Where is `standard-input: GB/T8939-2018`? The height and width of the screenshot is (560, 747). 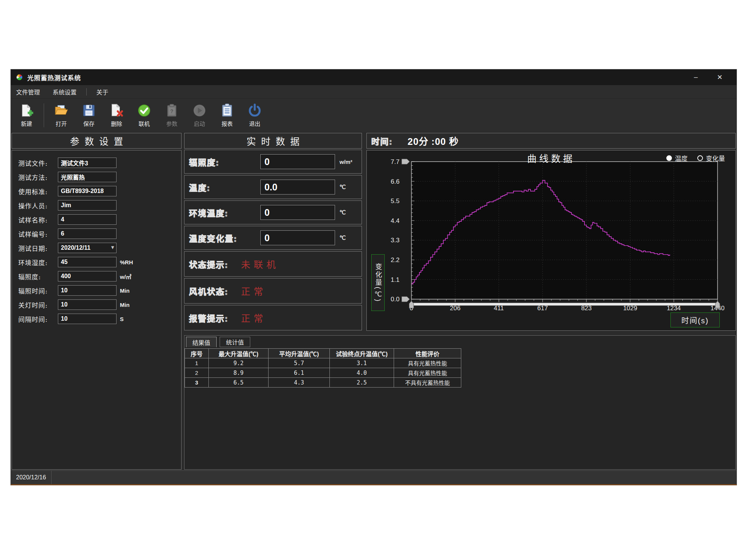
standard-input: GB/T8939-2018 is located at coordinates (87, 191).